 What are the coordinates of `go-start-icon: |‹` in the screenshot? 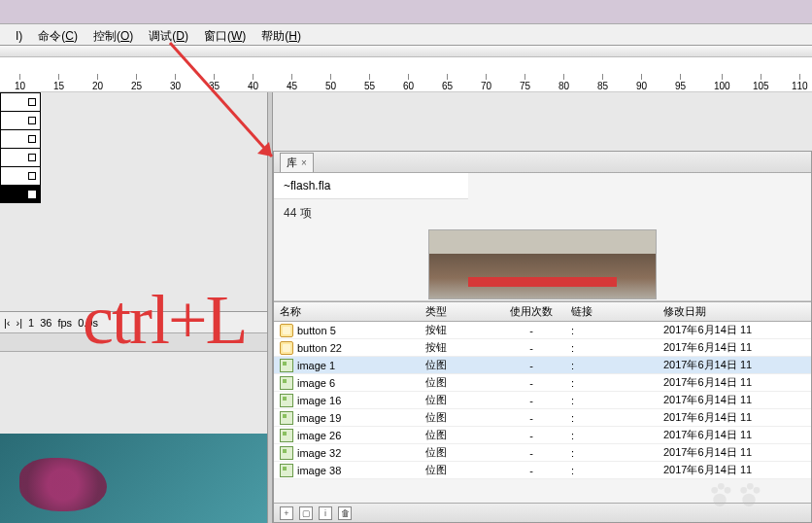 It's located at (8, 323).